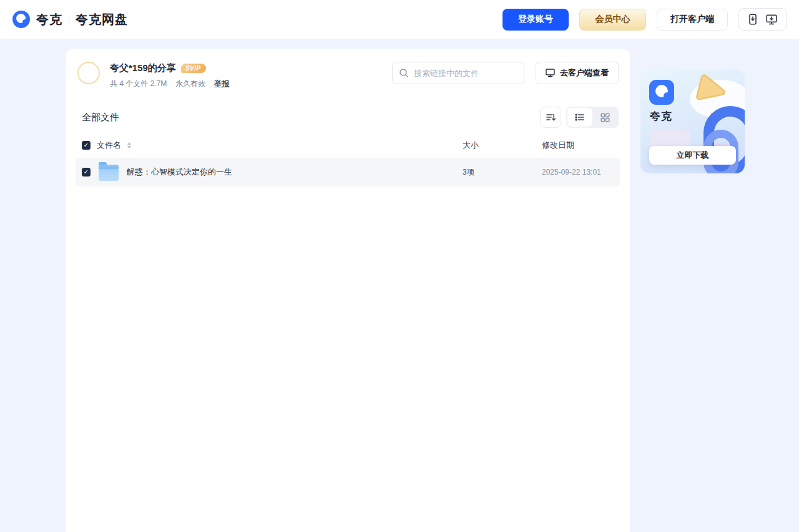  Describe the element at coordinates (109, 173) in the screenshot. I see `folder-icon` at that location.